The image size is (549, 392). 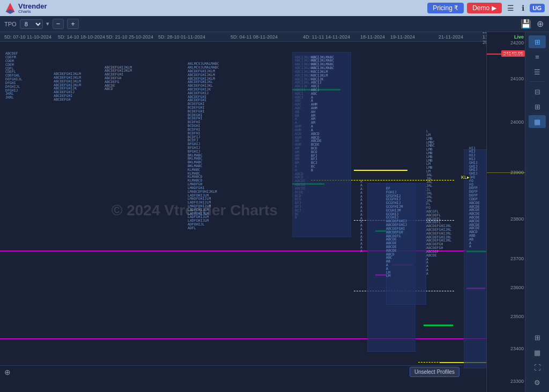 What do you see at coordinates (537, 382) in the screenshot?
I see `sidebar-btn-settings: ⚙` at bounding box center [537, 382].